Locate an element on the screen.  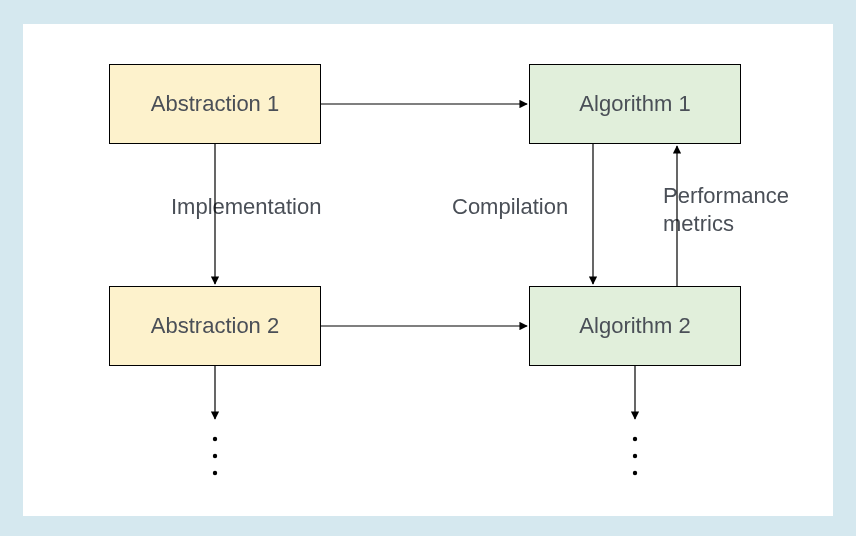
node-abstraction-1: Abstraction 1 is located at coordinates (215, 104).